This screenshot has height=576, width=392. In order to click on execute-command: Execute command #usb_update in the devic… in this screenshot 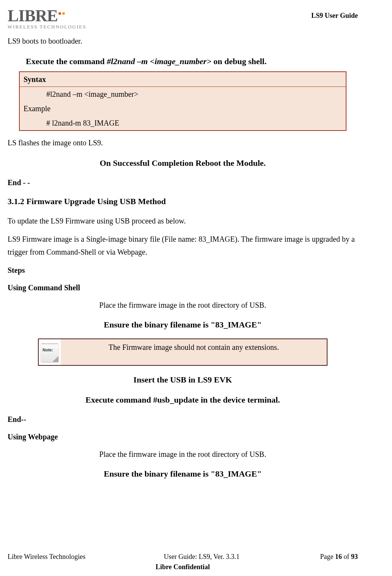, I will do `click(183, 400)`.